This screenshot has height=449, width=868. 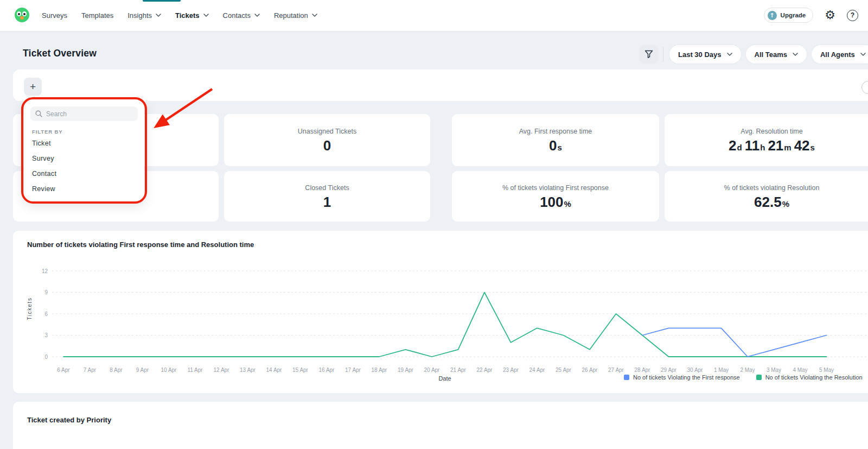 What do you see at coordinates (830, 15) in the screenshot?
I see `settings-gear-icon: ⚙` at bounding box center [830, 15].